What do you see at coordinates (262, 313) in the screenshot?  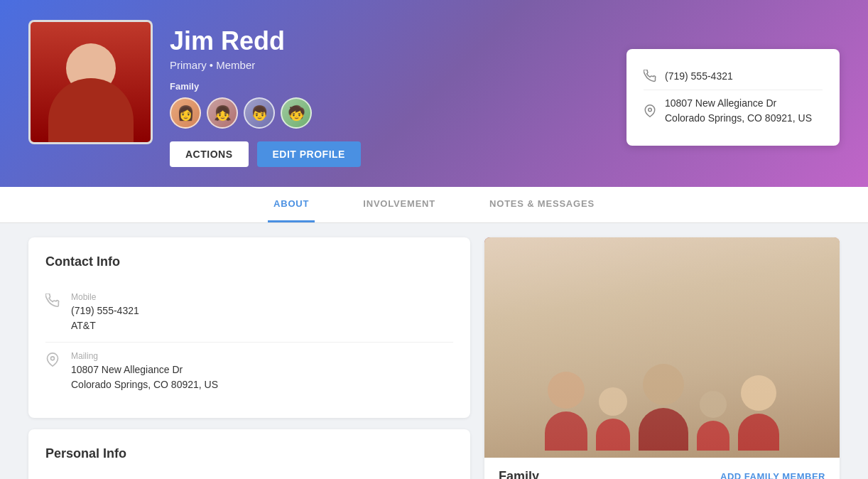 I see `mobile-info-content: Mobile (719) 555-4321 AT&T` at bounding box center [262, 313].